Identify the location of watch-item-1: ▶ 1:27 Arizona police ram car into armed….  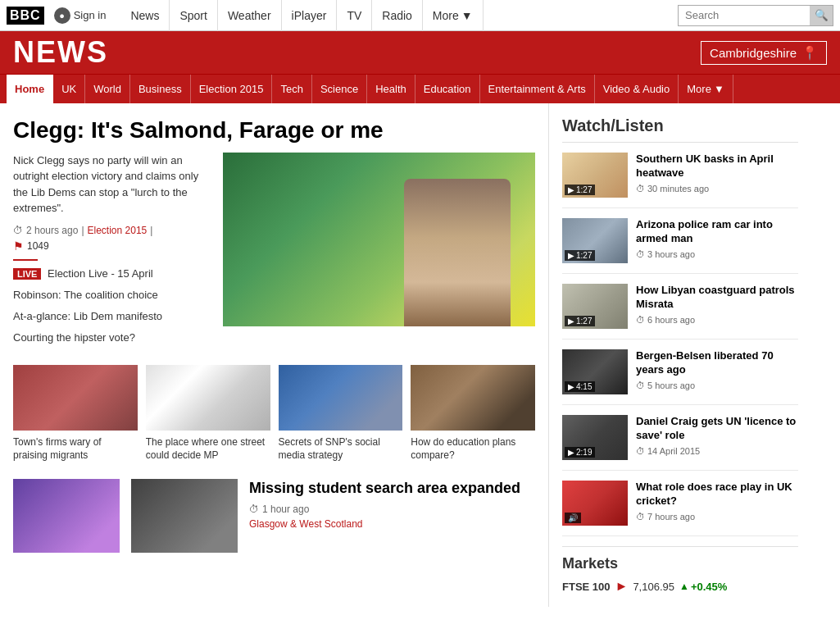
(680, 246).